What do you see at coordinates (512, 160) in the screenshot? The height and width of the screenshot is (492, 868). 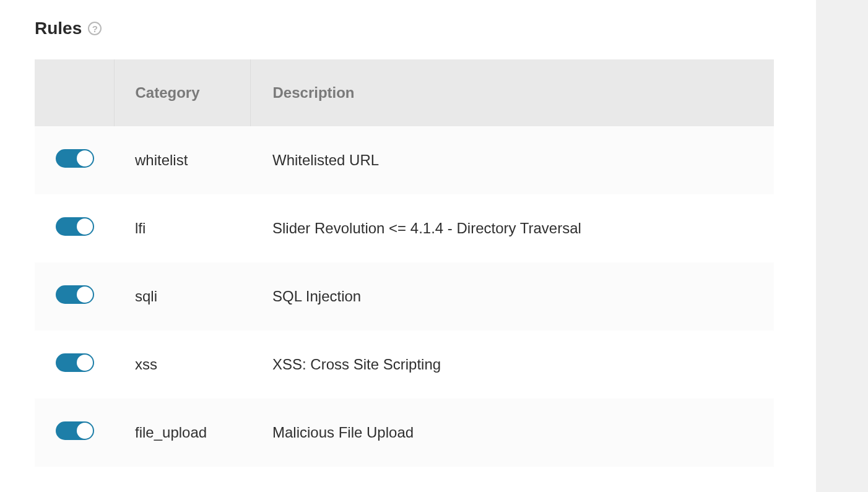 I see `description-cell: Whitelisted URL` at bounding box center [512, 160].